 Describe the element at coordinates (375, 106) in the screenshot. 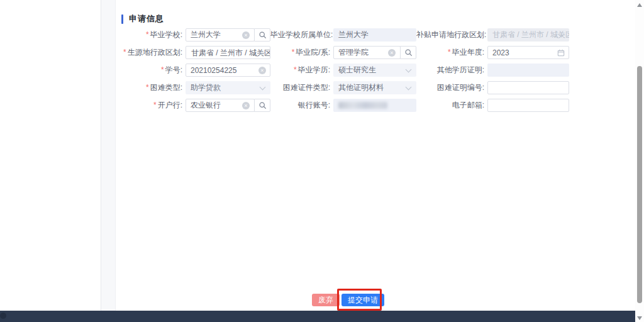

I see `field-bank-account` at that location.